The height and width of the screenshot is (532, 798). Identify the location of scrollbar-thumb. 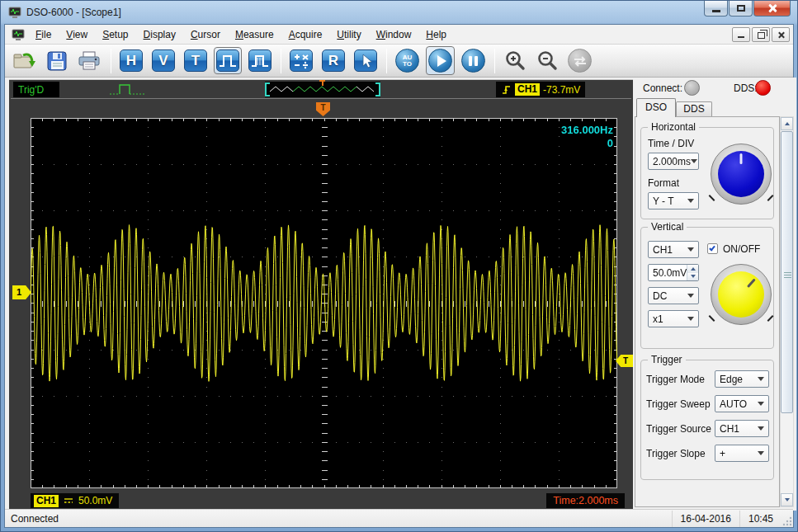
(787, 272).